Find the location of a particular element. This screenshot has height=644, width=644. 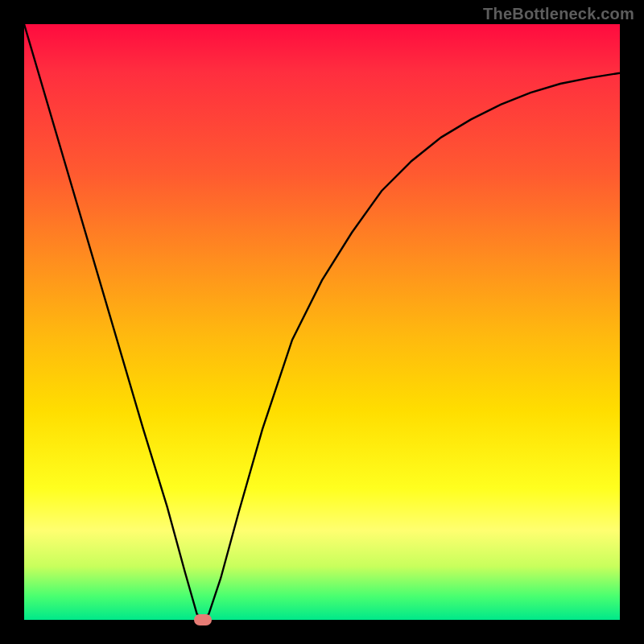

minimum-point-marker is located at coordinates (203, 620).